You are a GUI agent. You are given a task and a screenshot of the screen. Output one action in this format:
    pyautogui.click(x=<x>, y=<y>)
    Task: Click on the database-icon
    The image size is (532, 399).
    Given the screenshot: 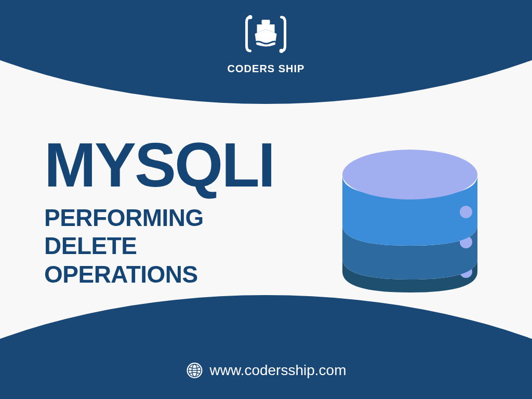 What is the action you would take?
    pyautogui.click(x=410, y=221)
    